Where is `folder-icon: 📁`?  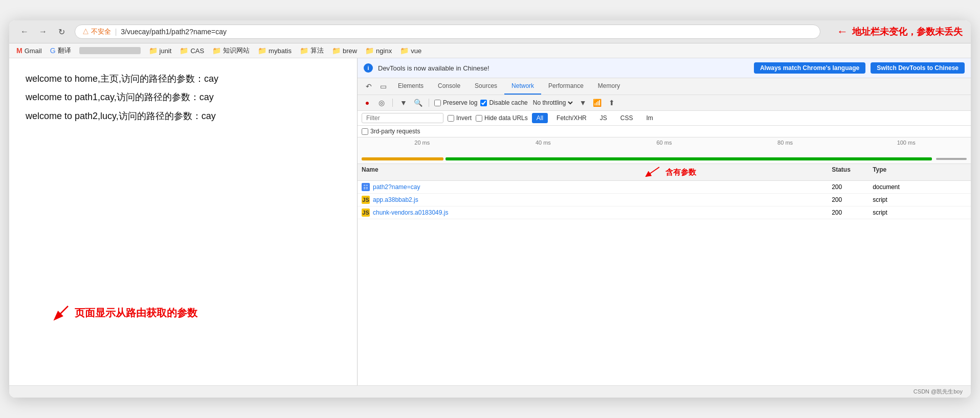 folder-icon: 📁 is located at coordinates (153, 51).